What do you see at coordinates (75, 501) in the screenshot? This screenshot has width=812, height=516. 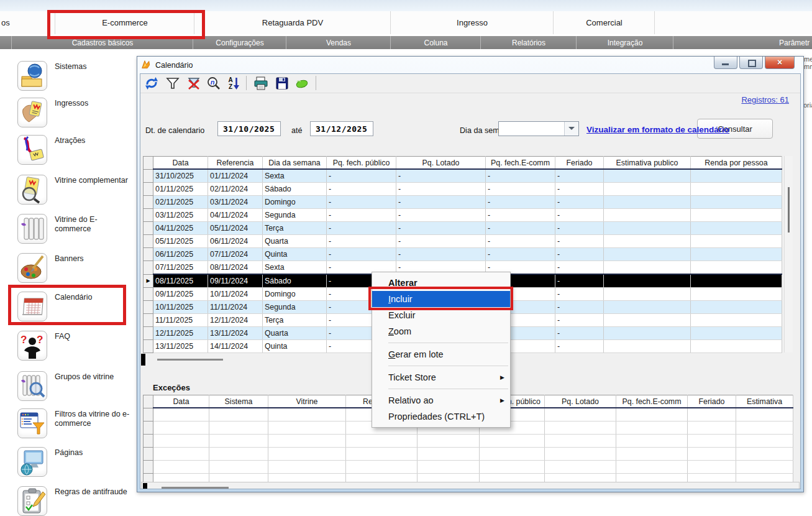 I see `sidebar-item-regras-de-antifraude: Regras de antifraude` at bounding box center [75, 501].